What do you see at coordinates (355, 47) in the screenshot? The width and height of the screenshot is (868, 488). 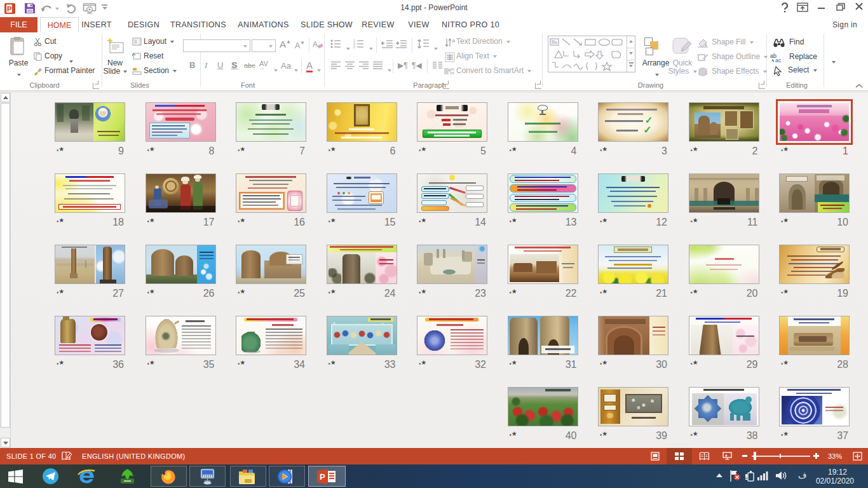 I see `svg-text: 3` at bounding box center [355, 47].